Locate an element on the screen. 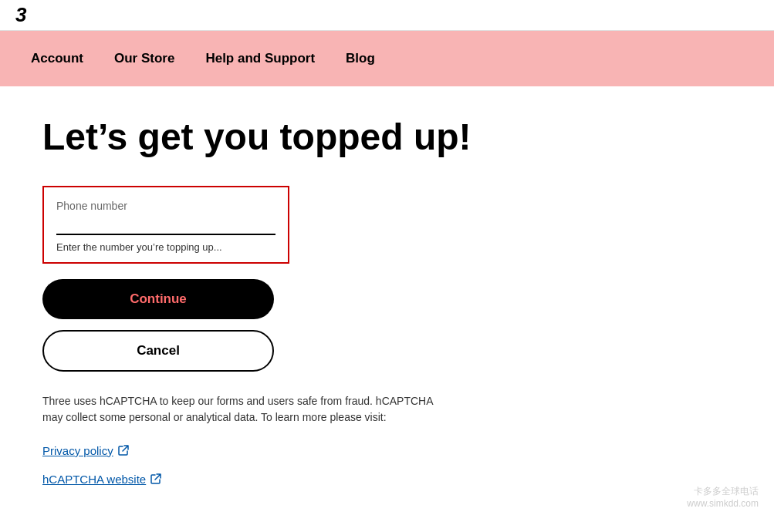 This screenshot has width=774, height=532. phone-input-label: Phone number is located at coordinates (166, 206).